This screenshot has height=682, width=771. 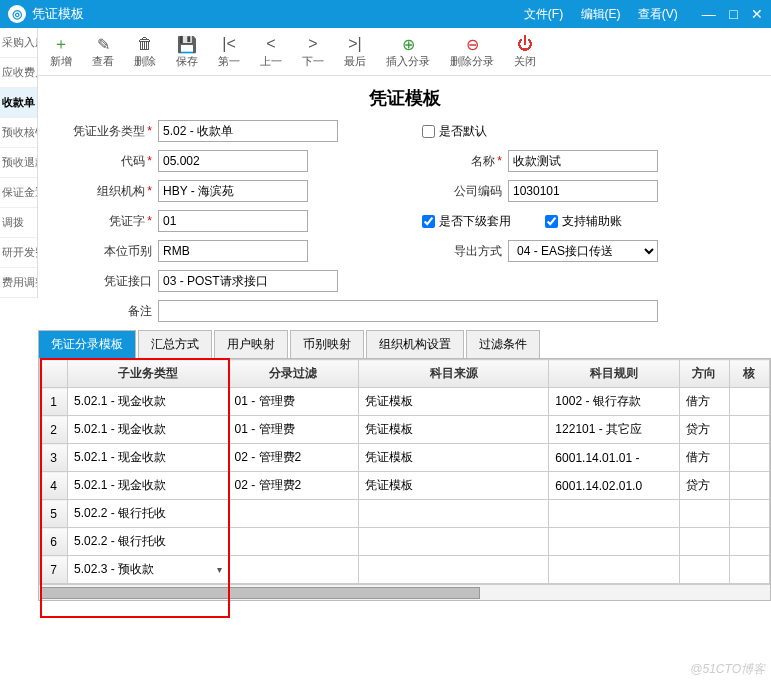 What do you see at coordinates (614, 374) in the screenshot?
I see `col-header: 科目规则` at bounding box center [614, 374].